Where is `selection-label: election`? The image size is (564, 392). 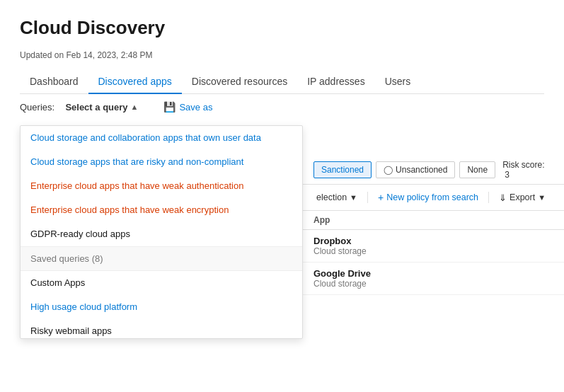
selection-label: election is located at coordinates (331, 197).